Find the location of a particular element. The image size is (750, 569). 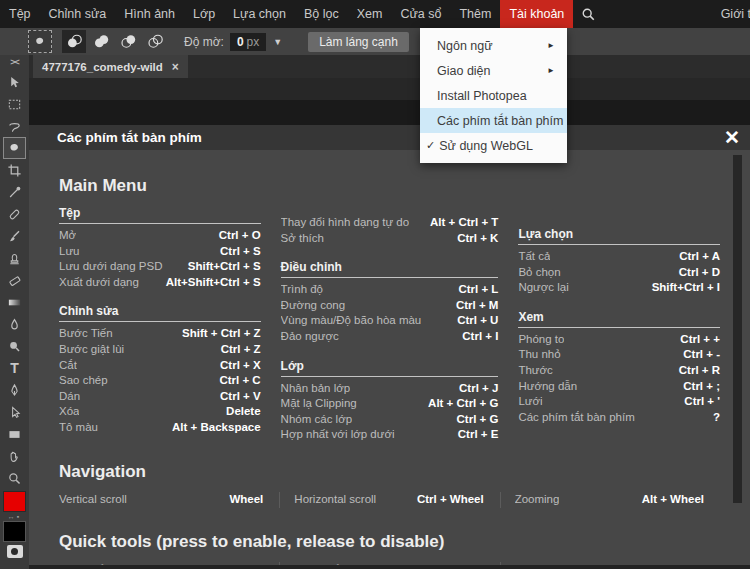

menu-tai-khoan: Tài khoản is located at coordinates (536, 14).